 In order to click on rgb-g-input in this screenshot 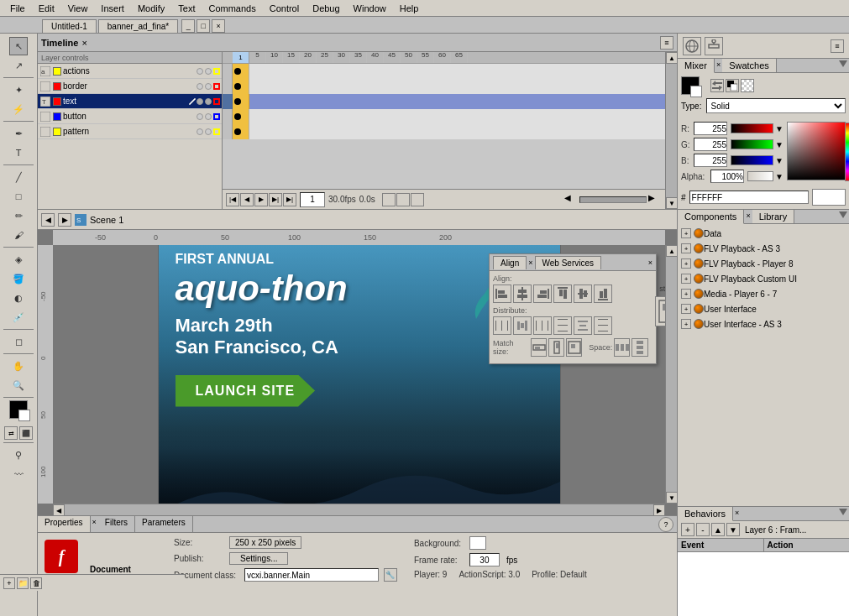, I will do `click(710, 144)`.